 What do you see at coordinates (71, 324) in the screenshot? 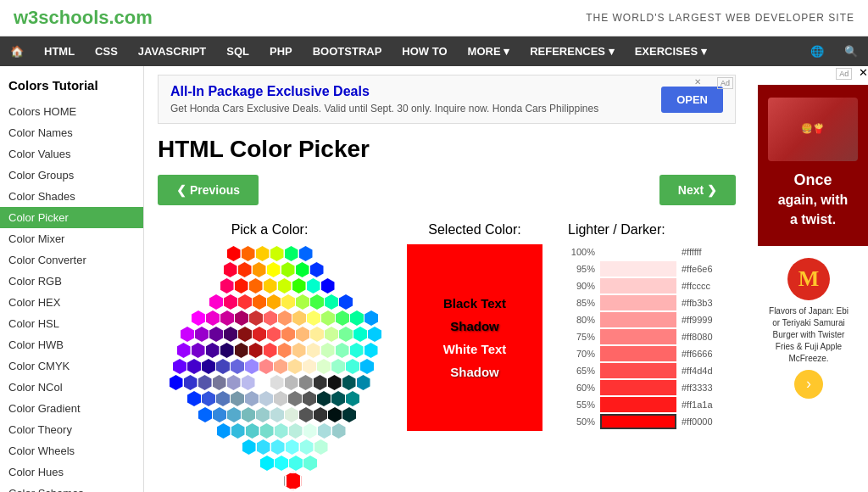
I see `sidebar-item-color-hsl: Color HSL` at bounding box center [71, 324].